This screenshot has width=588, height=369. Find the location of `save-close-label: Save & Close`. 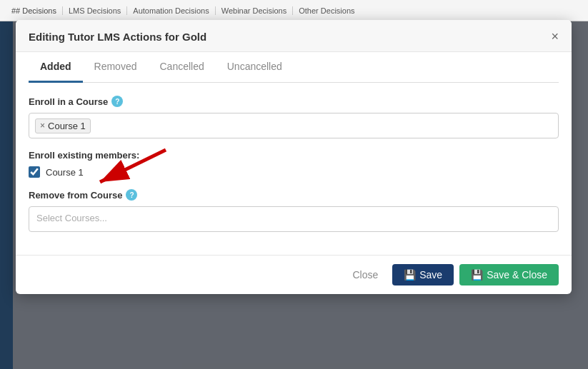

save-close-label: Save & Close is located at coordinates (517, 275).